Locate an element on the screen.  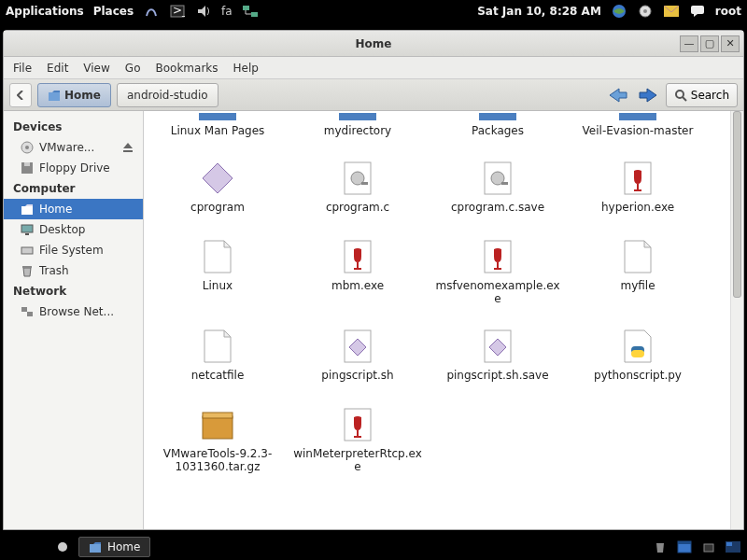
file-label: cprogram.c.save is located at coordinates (498, 207).